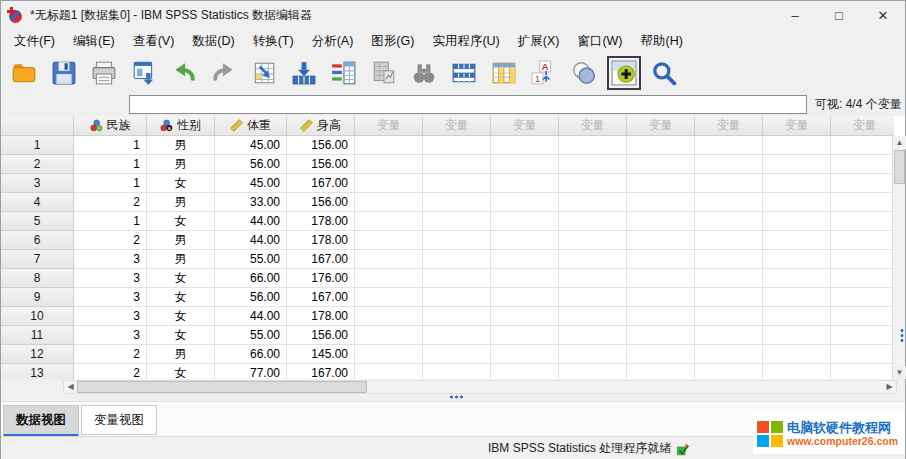  I want to click on minimize-button: –, so click(795, 15).